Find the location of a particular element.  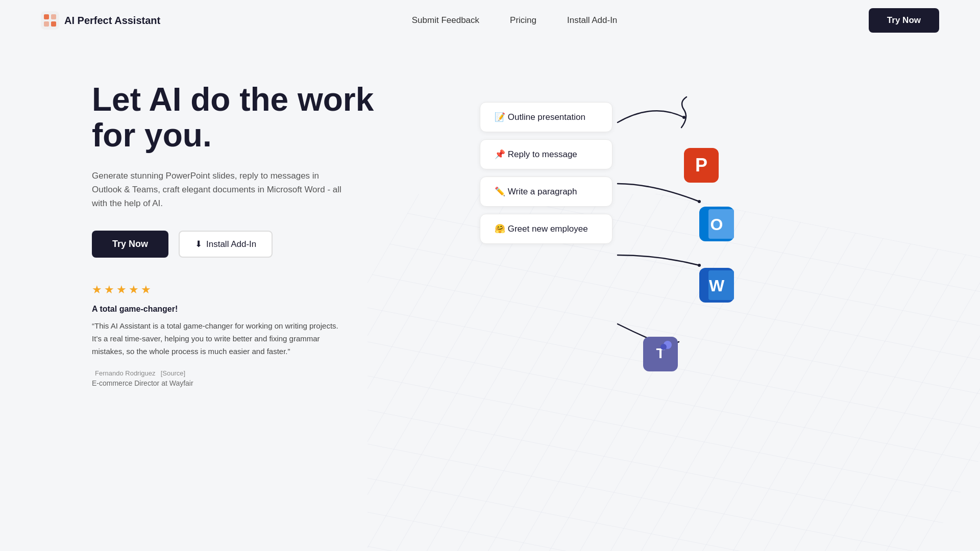

brand-name: AI Perfect Assistant is located at coordinates (112, 20).